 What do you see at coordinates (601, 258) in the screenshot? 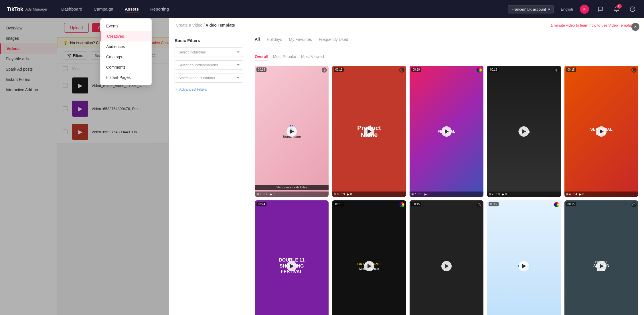
I see `template-thumb: Product 1 AUTUMNNEW` at bounding box center [601, 258].